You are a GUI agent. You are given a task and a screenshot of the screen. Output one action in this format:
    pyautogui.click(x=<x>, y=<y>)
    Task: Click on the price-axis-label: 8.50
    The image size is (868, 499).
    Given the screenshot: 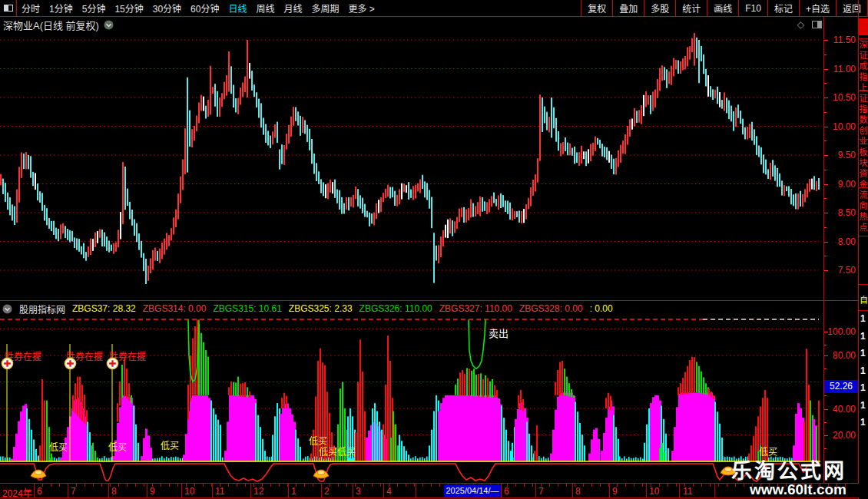 What is the action you would take?
    pyautogui.click(x=840, y=213)
    